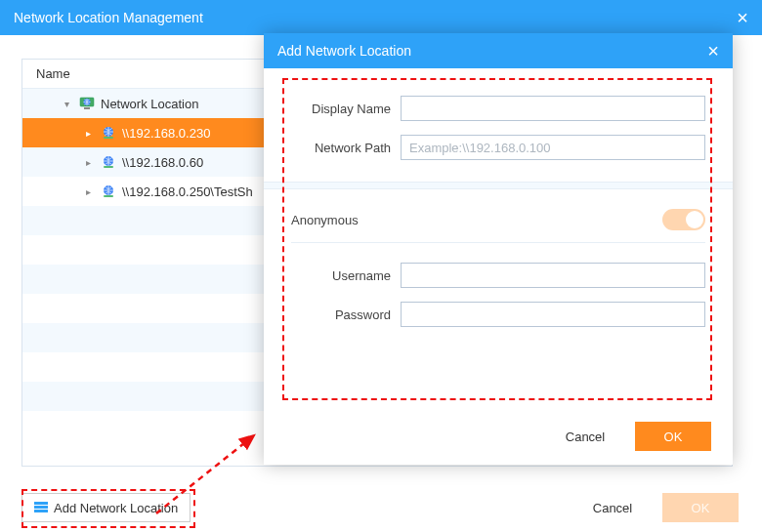 The width and height of the screenshot is (762, 532). I want to click on anonymous-toggle, so click(684, 220).